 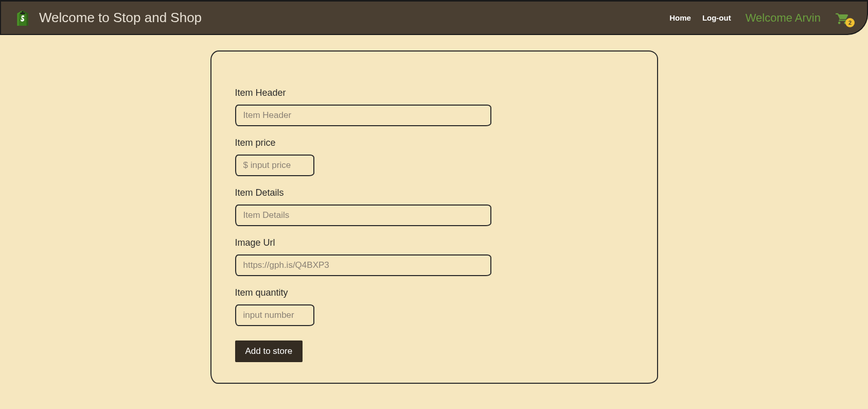 What do you see at coordinates (434, 243) in the screenshot?
I see `image-url-label: Image Url` at bounding box center [434, 243].